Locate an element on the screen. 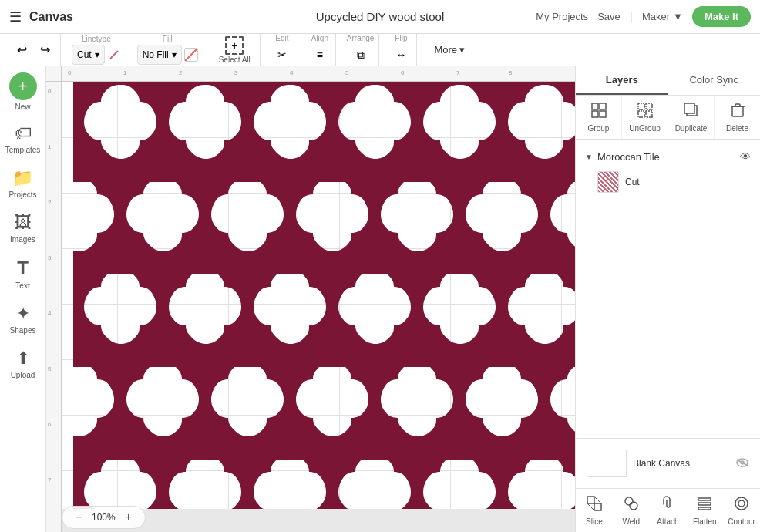 The image size is (760, 532). more-button: More ▾ is located at coordinates (449, 49).